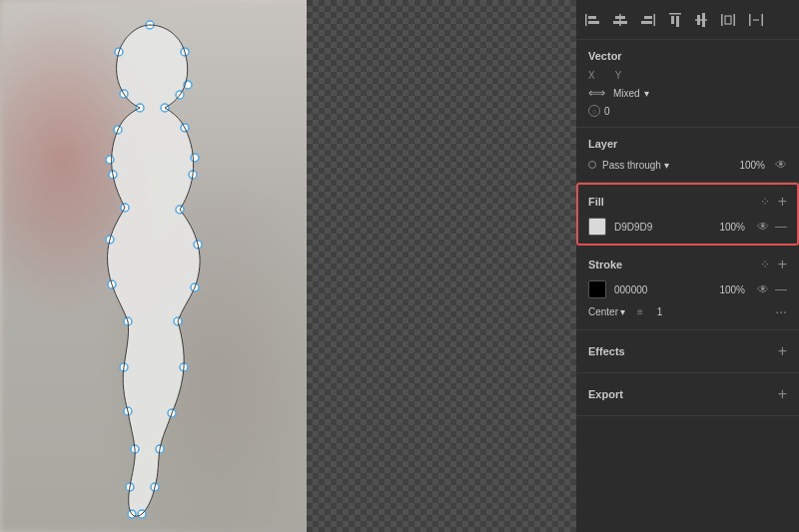 This screenshot has height=532, width=799. What do you see at coordinates (770, 289) in the screenshot?
I see `stroke-controls: 👁 —` at bounding box center [770, 289].